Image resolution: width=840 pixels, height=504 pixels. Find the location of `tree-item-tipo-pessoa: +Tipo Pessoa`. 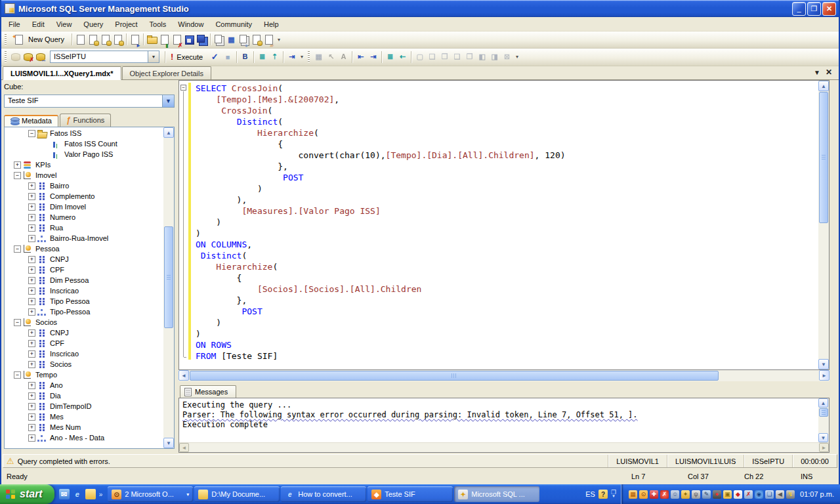

tree-item-tipo-pessoa: +Tipo Pessoa is located at coordinates (84, 301).